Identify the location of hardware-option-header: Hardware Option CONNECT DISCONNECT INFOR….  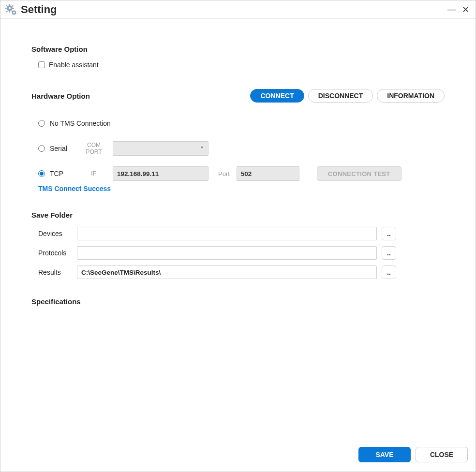
(238, 96).